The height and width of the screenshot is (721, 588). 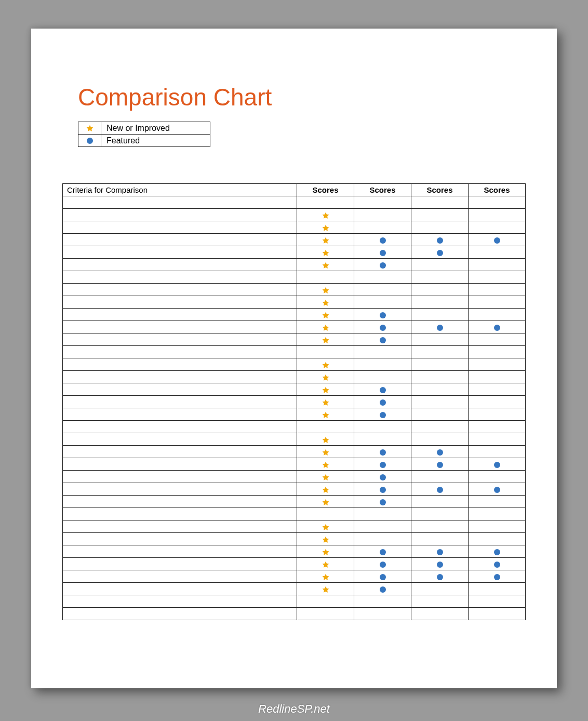 I want to click on legend-row: Featured, so click(x=144, y=141).